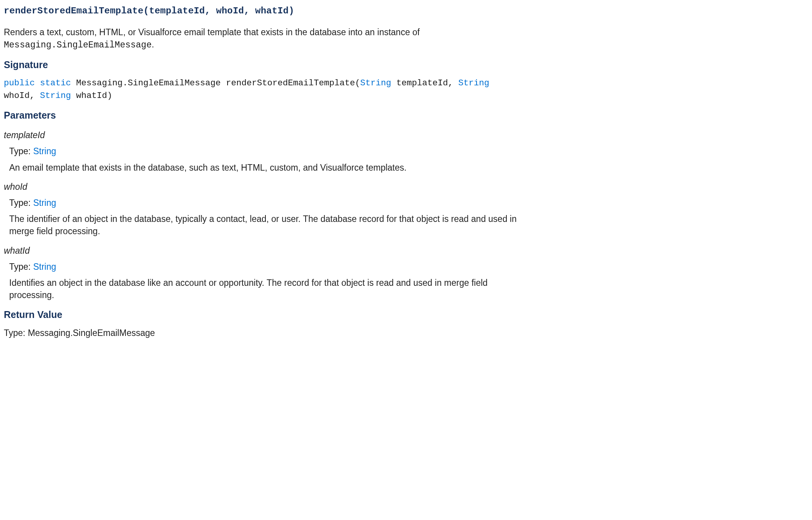 This screenshot has height=520, width=812. What do you see at coordinates (19, 83) in the screenshot?
I see `keyword-public: public` at bounding box center [19, 83].